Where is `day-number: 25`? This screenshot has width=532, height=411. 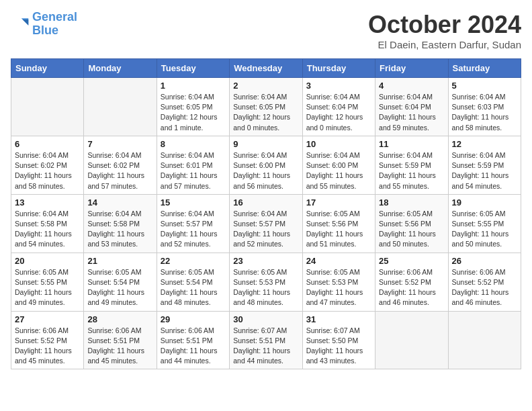 day-number: 25 is located at coordinates (411, 261).